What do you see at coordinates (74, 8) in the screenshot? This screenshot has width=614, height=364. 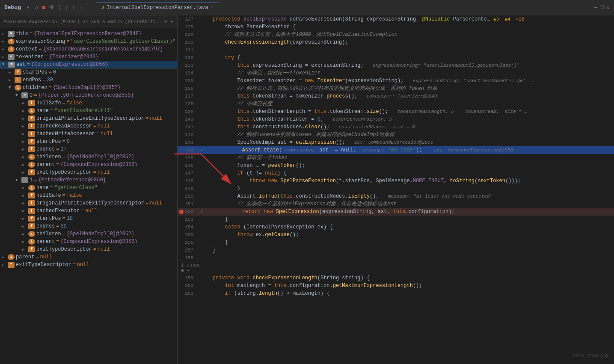 I see `step-out-icon: ↑` at bounding box center [74, 8].